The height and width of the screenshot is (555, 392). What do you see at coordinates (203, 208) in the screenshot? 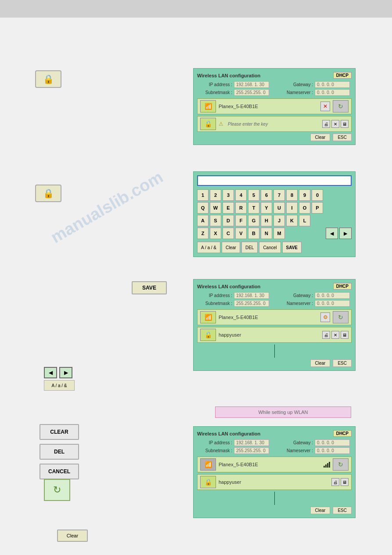
I see `kb-q: Q` at bounding box center [203, 208].